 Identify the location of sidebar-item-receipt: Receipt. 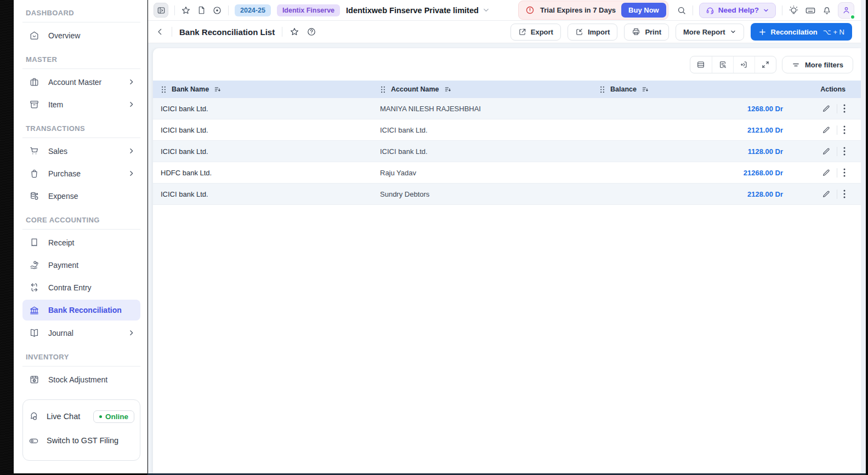
(81, 242).